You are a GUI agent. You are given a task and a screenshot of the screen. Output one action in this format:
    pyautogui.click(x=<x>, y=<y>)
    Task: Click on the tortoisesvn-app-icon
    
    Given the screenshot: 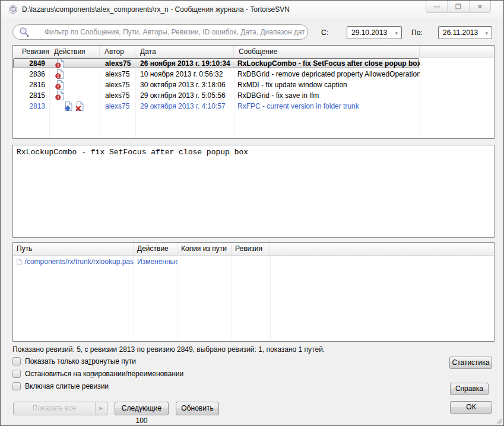 What is the action you would take?
    pyautogui.click(x=13, y=9)
    